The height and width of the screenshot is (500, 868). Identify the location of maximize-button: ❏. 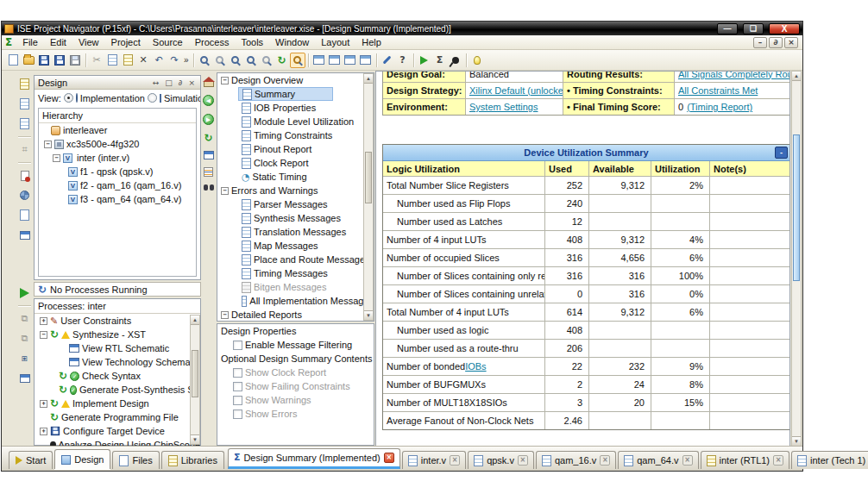
(753, 29).